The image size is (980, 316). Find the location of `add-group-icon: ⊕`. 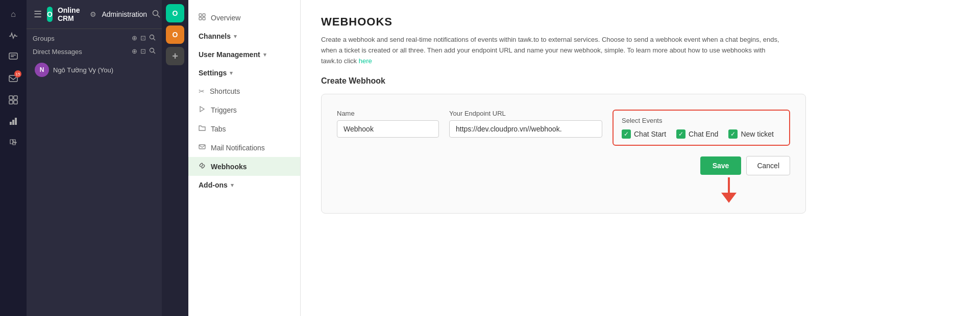

add-group-icon: ⊕ is located at coordinates (135, 38).